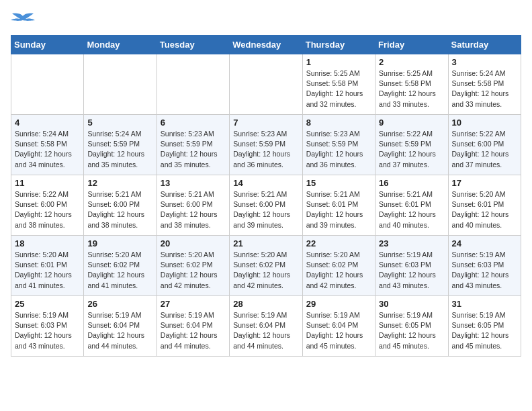 The height and width of the screenshot is (411, 532). What do you see at coordinates (266, 326) in the screenshot?
I see `day-cell: 28Sunrise: 5:19 AM Sunset: 6:04 PM Dayli…` at bounding box center [266, 326].